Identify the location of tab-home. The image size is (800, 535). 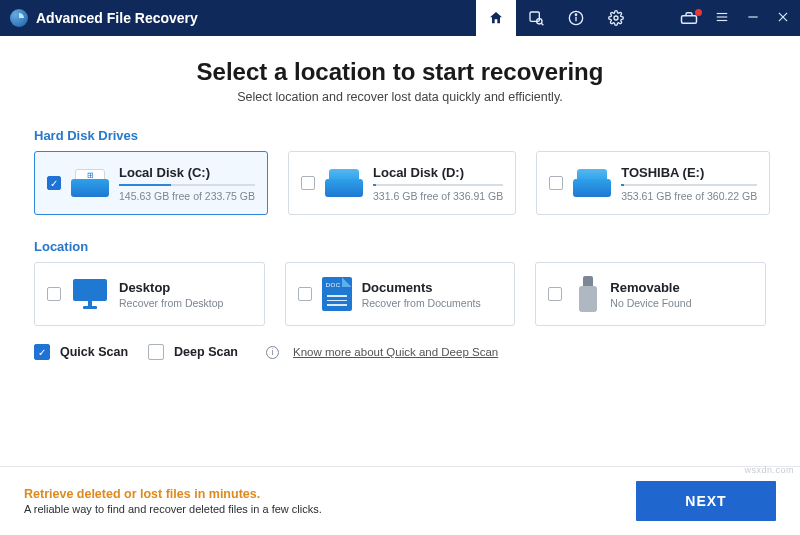
(496, 18).